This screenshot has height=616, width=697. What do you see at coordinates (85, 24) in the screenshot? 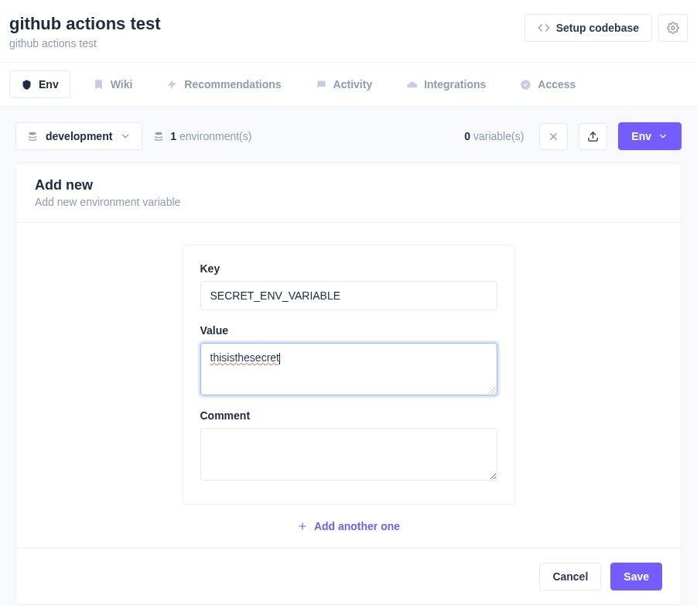
I see `page-title: github actions test` at bounding box center [85, 24].